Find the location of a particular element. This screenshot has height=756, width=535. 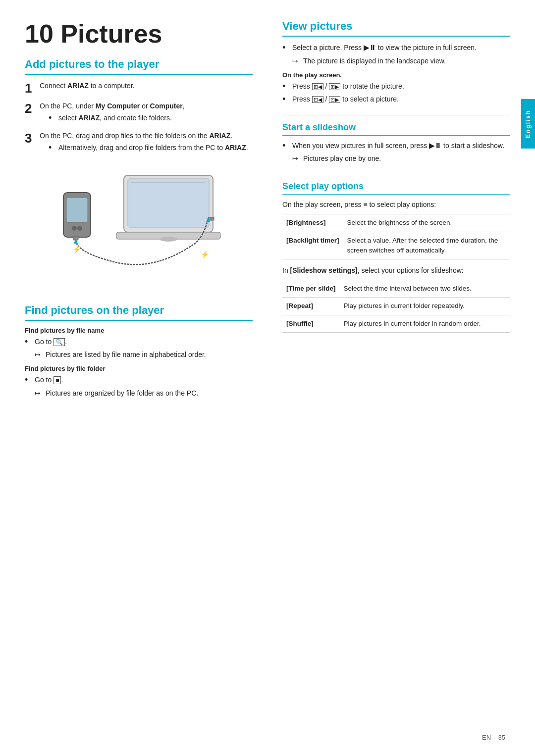

timeper-key: [Time per slide] is located at coordinates (311, 289).